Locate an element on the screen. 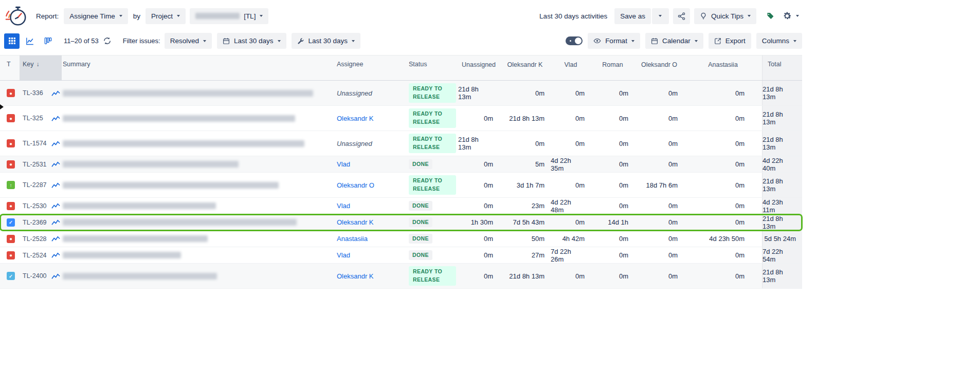  status-badge: DONE is located at coordinates (421, 164).